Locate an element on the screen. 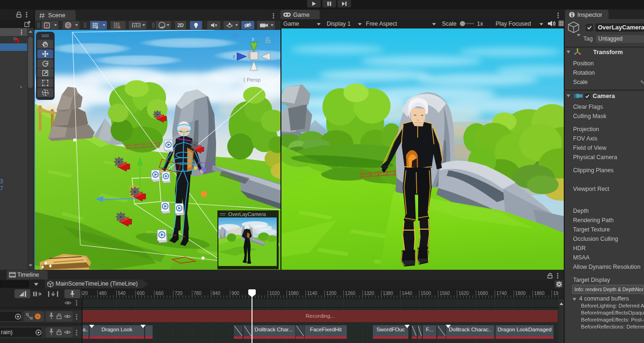  svg-text: 840 is located at coordinates (217, 293).